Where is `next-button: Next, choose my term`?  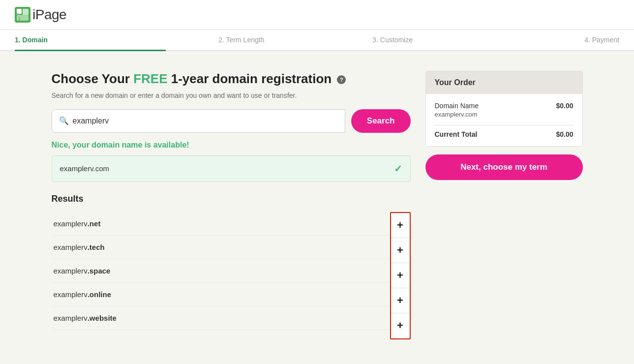
next-button: Next, choose my term is located at coordinates (504, 167).